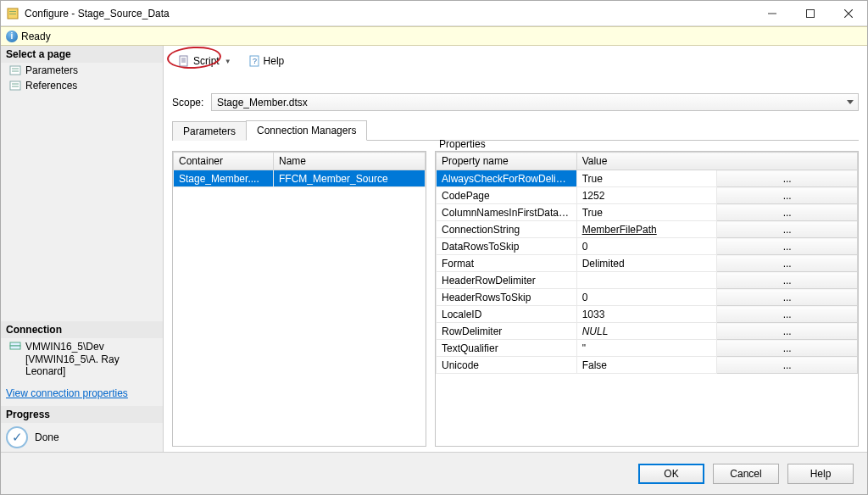 Image resolution: width=868 pixels, height=495 pixels. I want to click on scope-row: Scope: Stage_Member.dtsx, so click(515, 102).